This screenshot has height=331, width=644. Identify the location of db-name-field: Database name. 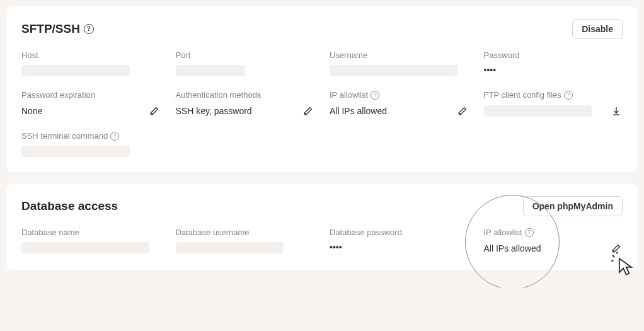
(91, 241).